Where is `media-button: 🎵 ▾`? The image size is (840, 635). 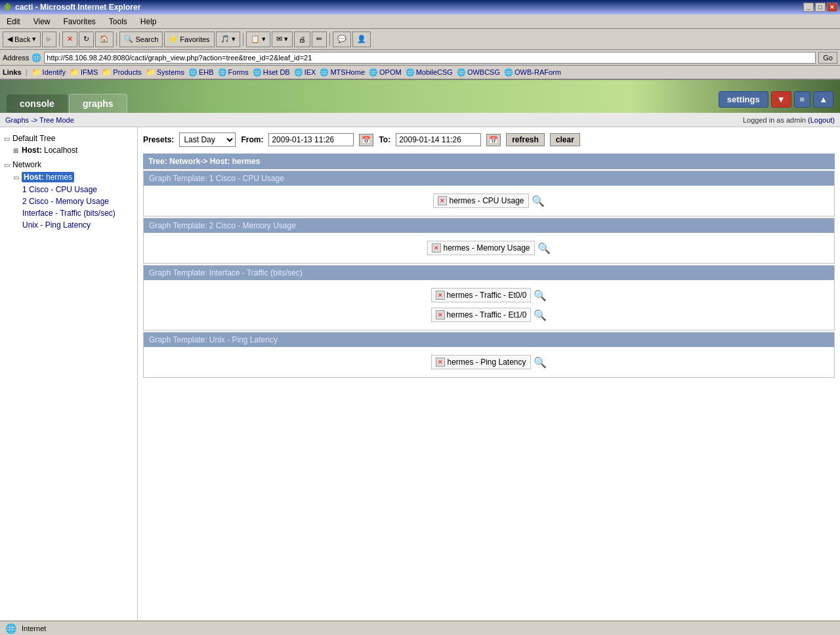
media-button: 🎵 ▾ is located at coordinates (228, 39).